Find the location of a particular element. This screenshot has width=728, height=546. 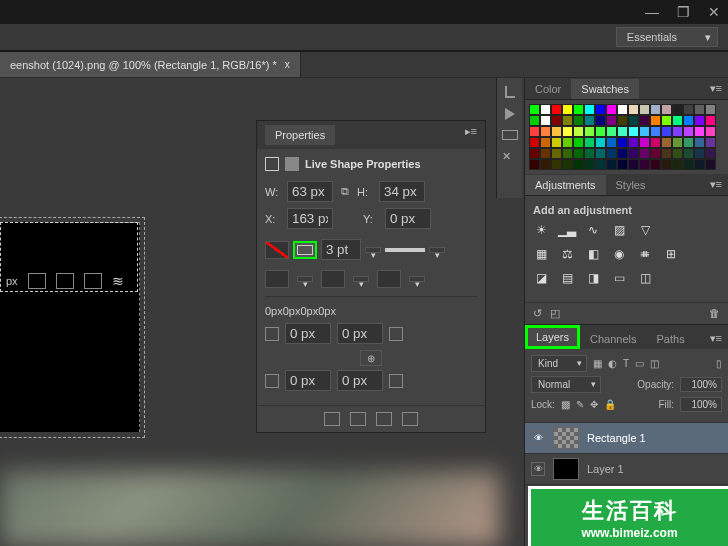

minimize-button: — is located at coordinates (652, 12).